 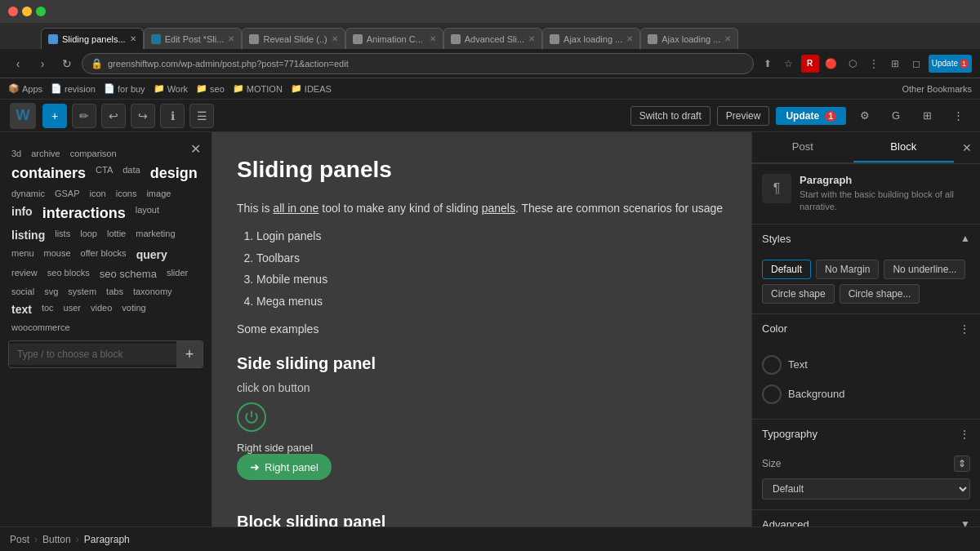 I want to click on extension-icon-3: ⬡, so click(x=853, y=64).